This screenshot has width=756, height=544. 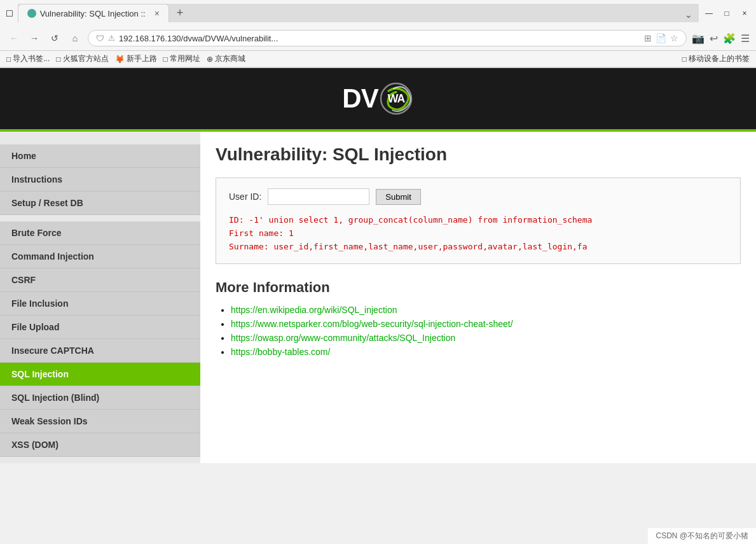 I want to click on form-box: User ID: Submit ID: -1' union select 1, …, so click(x=478, y=221).